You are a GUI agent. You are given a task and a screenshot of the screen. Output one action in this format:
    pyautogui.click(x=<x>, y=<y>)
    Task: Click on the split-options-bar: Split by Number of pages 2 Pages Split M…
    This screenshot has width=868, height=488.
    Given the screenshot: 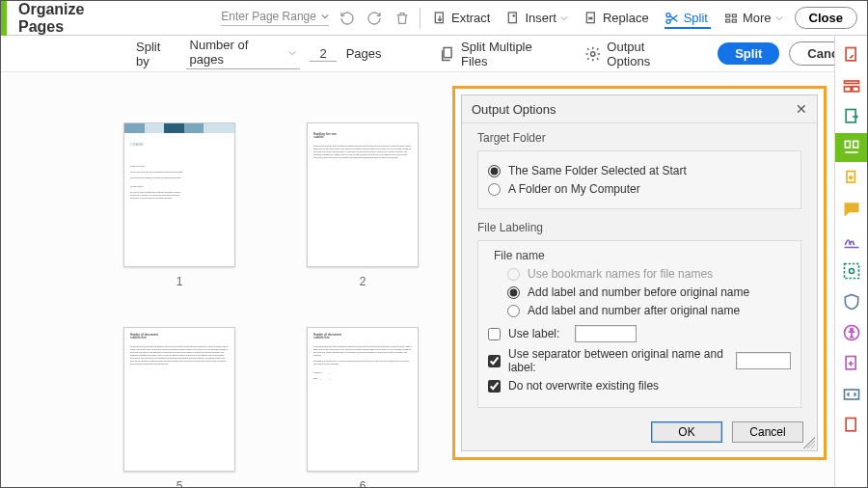 What is the action you would take?
    pyautogui.click(x=434, y=54)
    